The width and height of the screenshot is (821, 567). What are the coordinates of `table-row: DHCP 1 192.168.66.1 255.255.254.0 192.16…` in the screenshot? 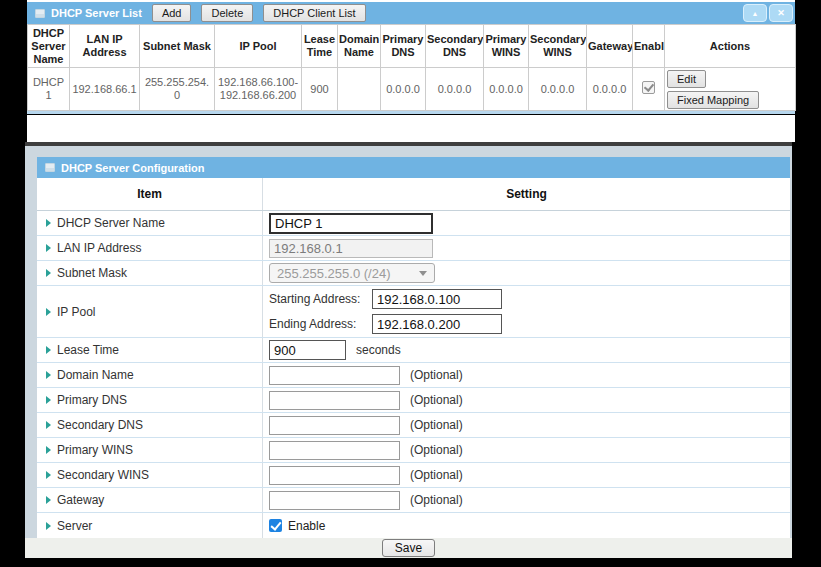 It's located at (412, 90).